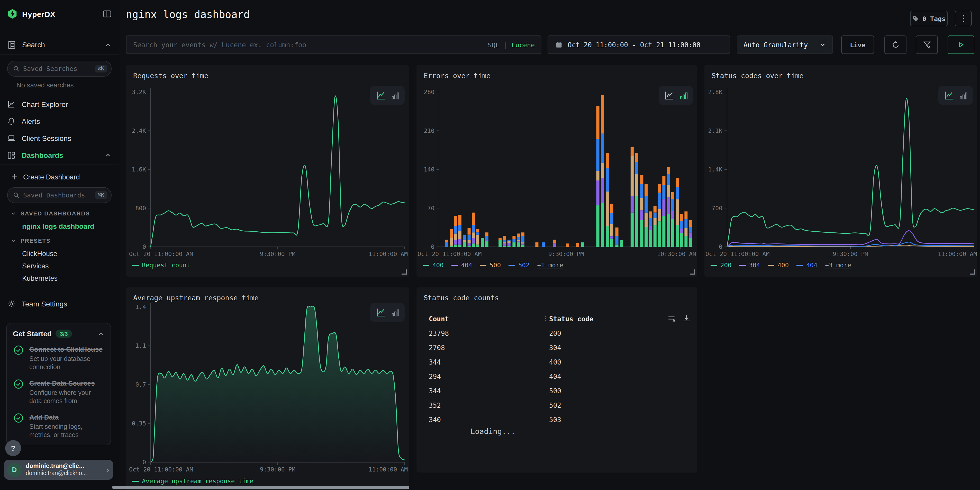 The height and width of the screenshot is (490, 980). I want to click on panel-status-code-counts: Status code counts Count ⋮ Status code 2…, so click(557, 380).